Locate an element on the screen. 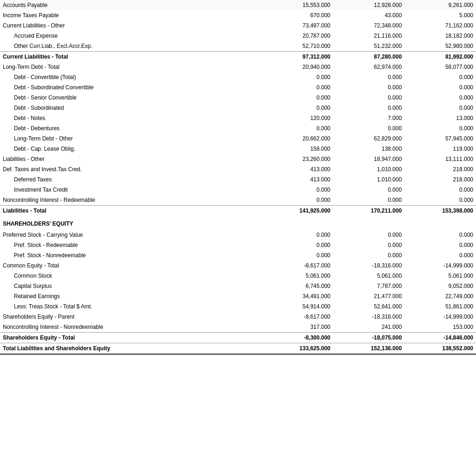  table-row: Debt - Convertible (Total)0.0000.0000.00… is located at coordinates (238, 77).